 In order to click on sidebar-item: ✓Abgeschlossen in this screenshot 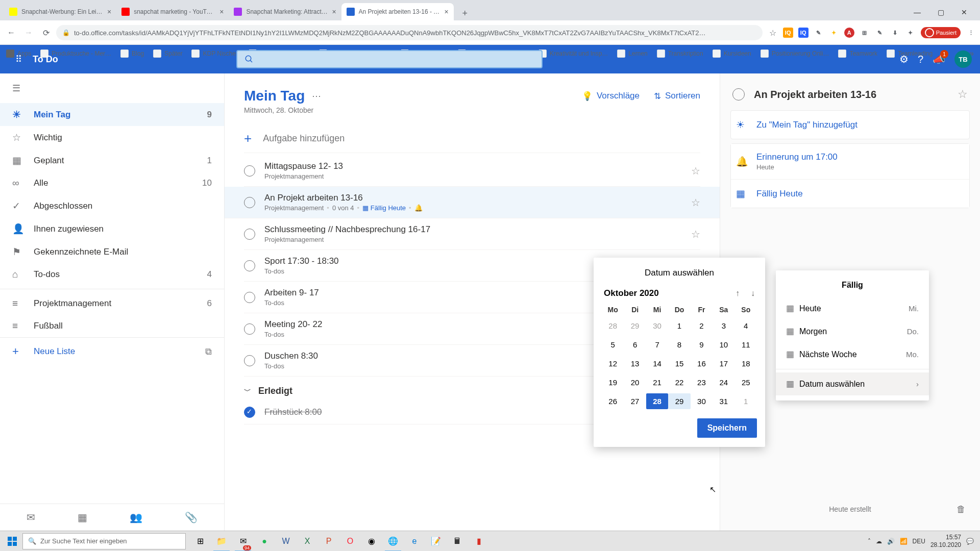, I will do `click(112, 206)`.